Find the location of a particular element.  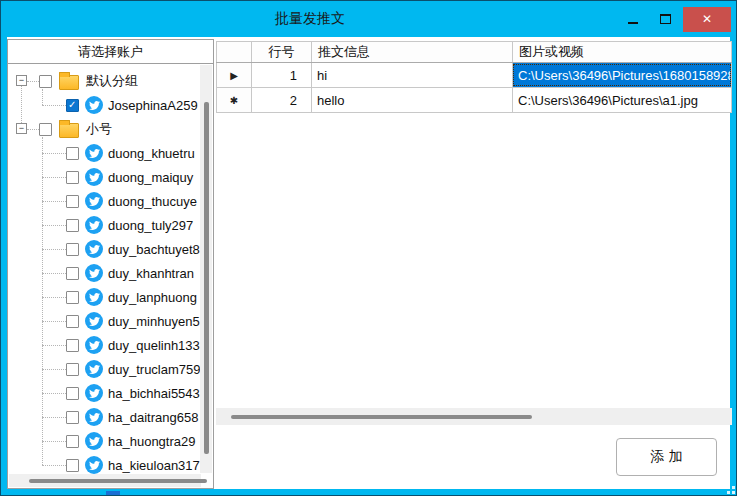

tree-item-label: ha_bichhai5543 is located at coordinates (154, 394).